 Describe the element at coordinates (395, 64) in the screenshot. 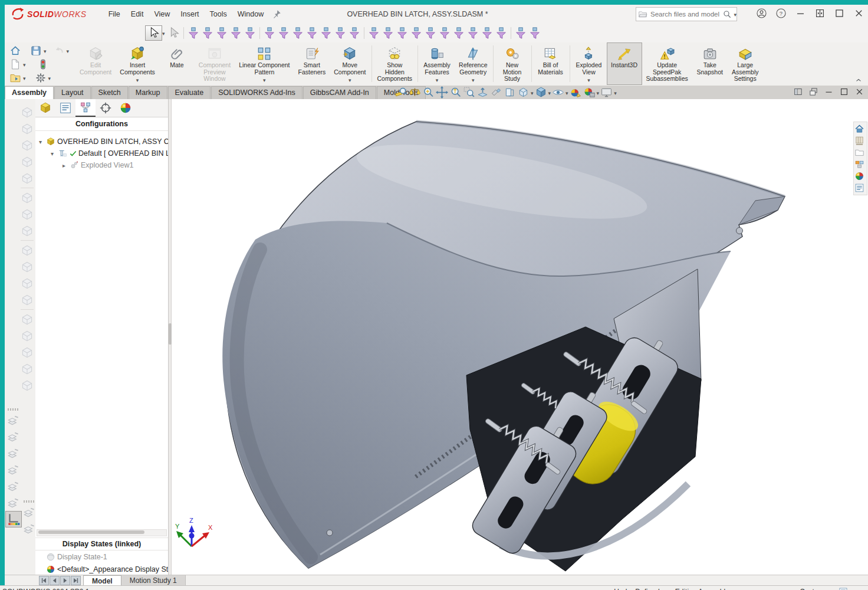

I see `show-hidden-components-button: Show Hidden Components` at that location.